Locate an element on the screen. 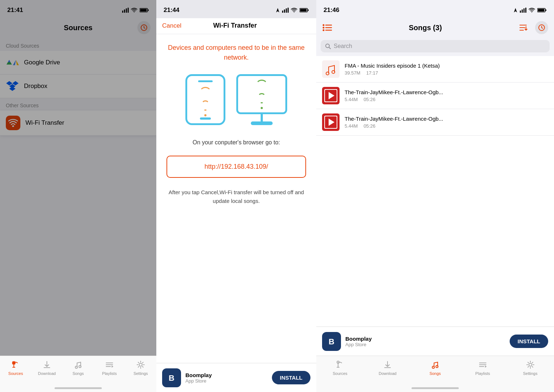 Image resolution: width=554 pixels, height=392 pixels. right-songs-tab-icon is located at coordinates (435, 365).